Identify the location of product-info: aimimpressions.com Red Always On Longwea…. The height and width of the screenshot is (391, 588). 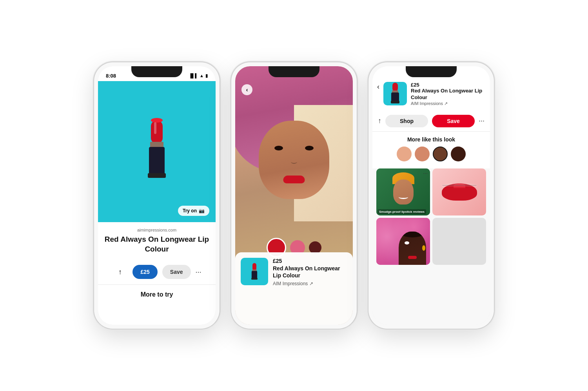
(157, 242).